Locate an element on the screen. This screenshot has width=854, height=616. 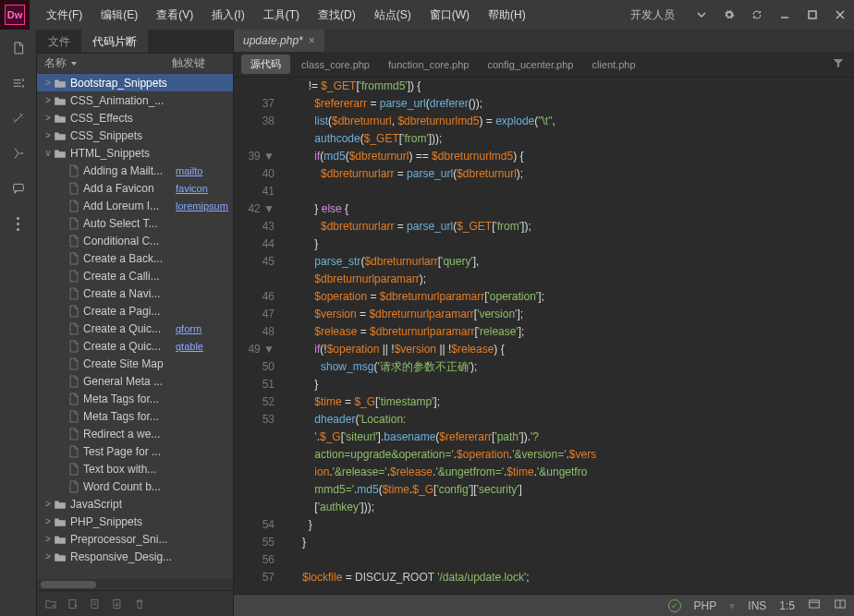
related-file-tab: config_ucenter.php is located at coordinates (531, 65).